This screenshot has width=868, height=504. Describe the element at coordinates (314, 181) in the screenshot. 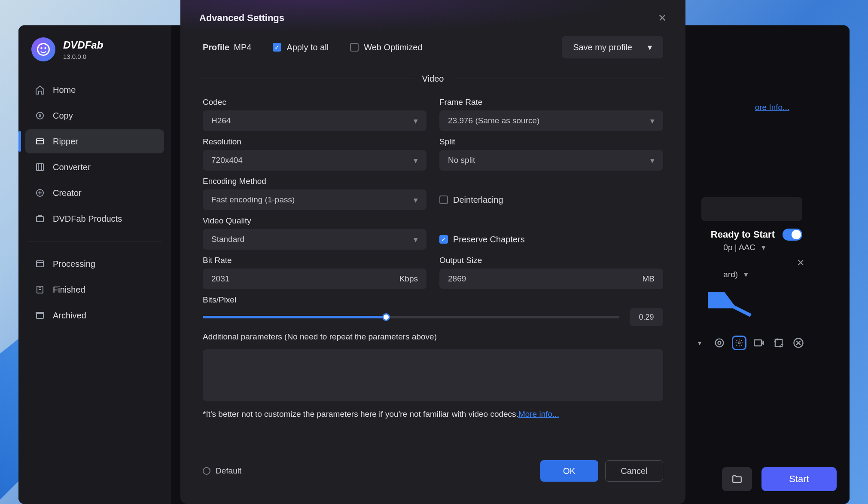

I see `encoding-label: Encoding Method` at that location.